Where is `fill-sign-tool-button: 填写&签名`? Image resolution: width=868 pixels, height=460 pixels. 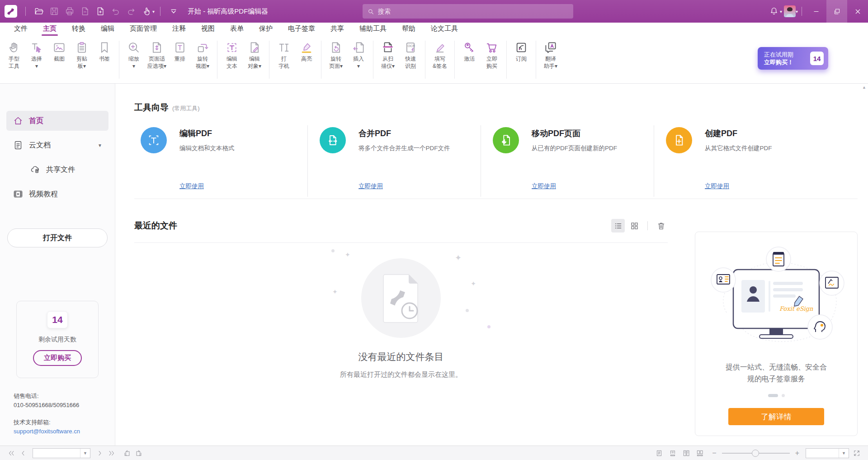
fill-sign-tool-button: 填写&签名 is located at coordinates (440, 55).